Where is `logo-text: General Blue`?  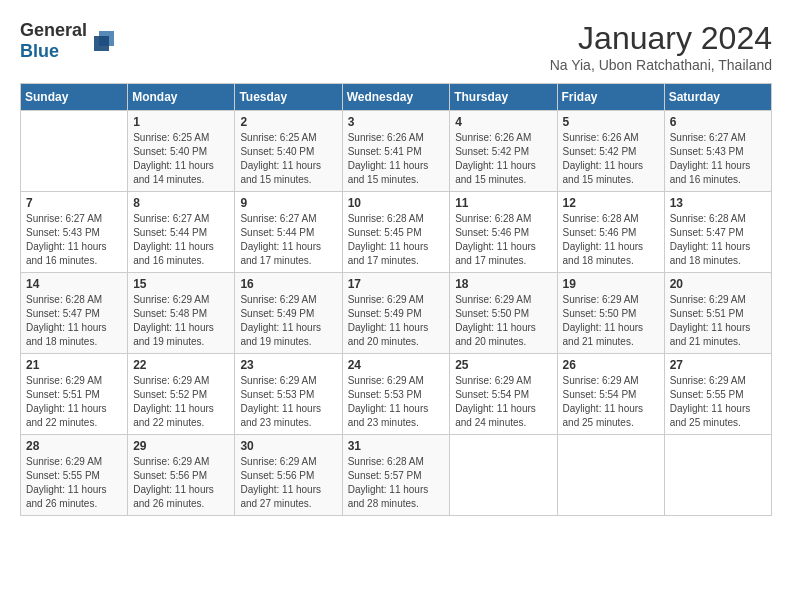
logo-text: General Blue is located at coordinates (54, 41).